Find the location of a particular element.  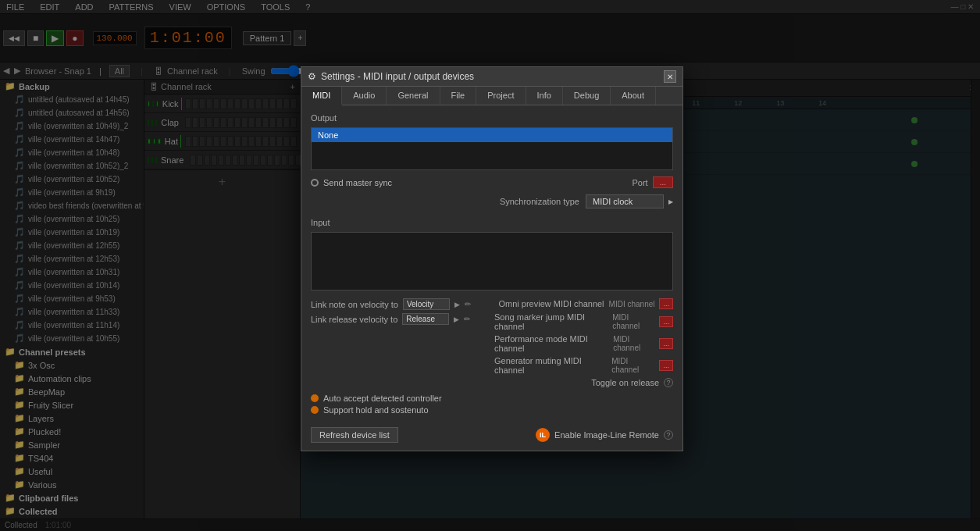

tab-file: File is located at coordinates (459, 95).